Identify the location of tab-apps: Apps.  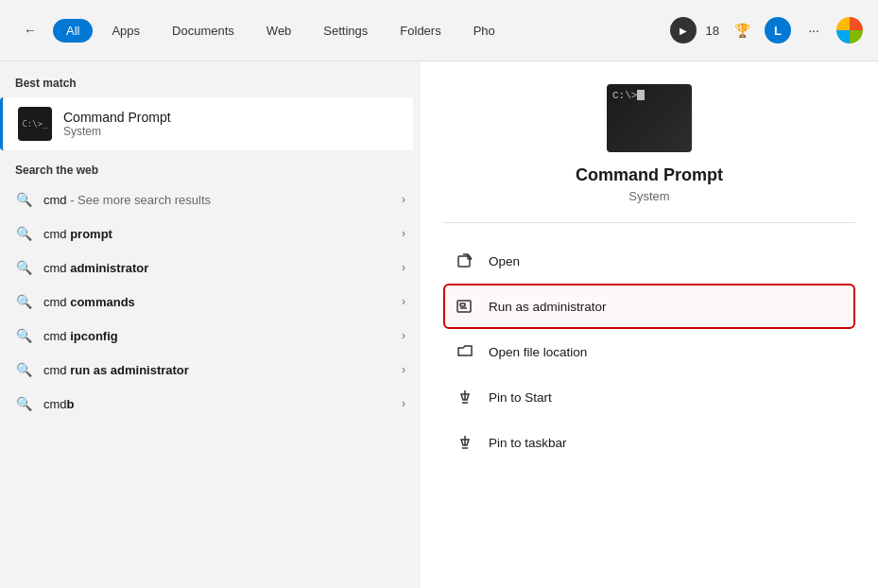
(126, 30).